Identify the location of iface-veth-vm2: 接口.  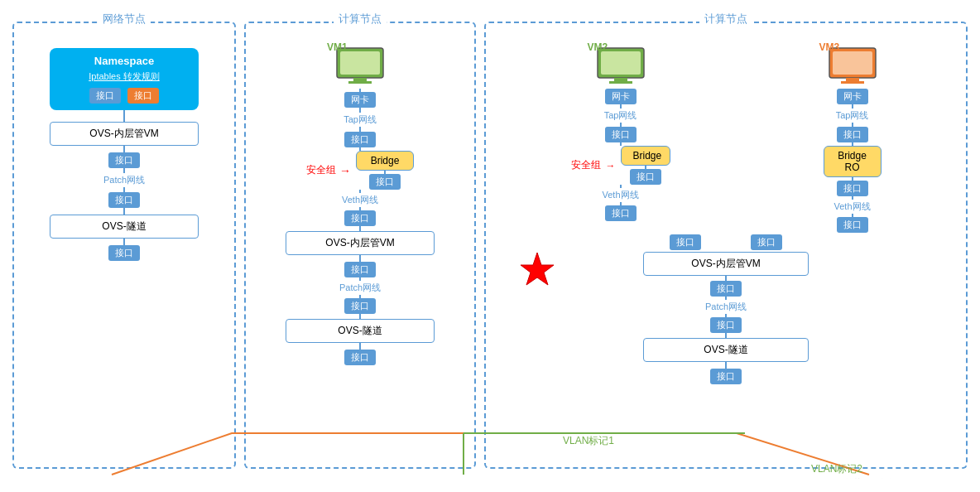
(621, 214).